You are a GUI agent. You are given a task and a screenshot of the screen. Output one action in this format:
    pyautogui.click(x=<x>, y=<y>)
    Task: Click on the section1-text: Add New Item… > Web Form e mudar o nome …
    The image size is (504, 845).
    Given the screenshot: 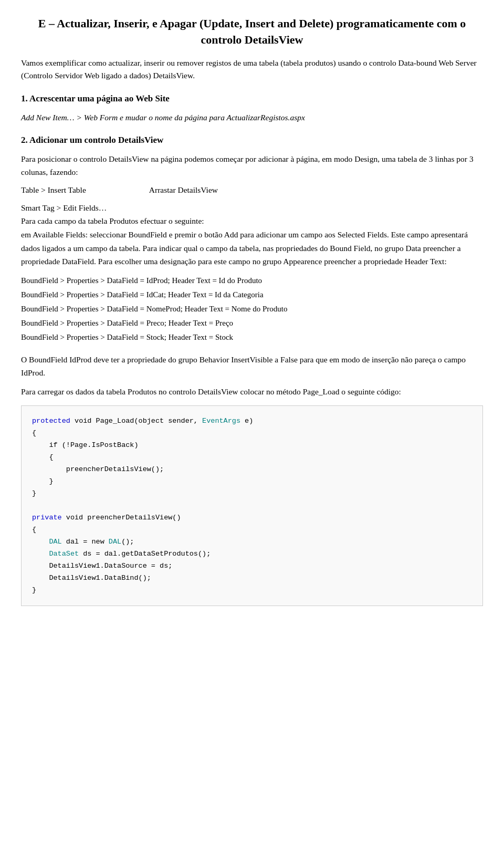 What is the action you would take?
    pyautogui.click(x=252, y=118)
    